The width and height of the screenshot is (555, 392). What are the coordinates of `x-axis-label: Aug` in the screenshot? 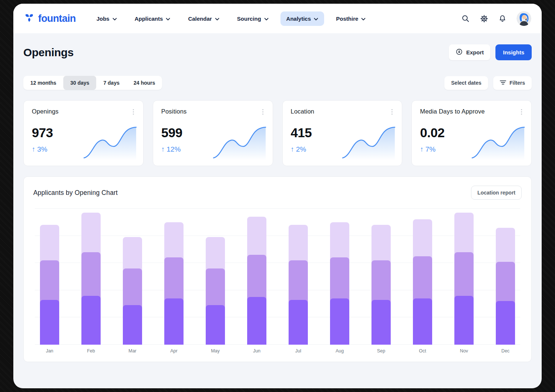 It's located at (340, 351).